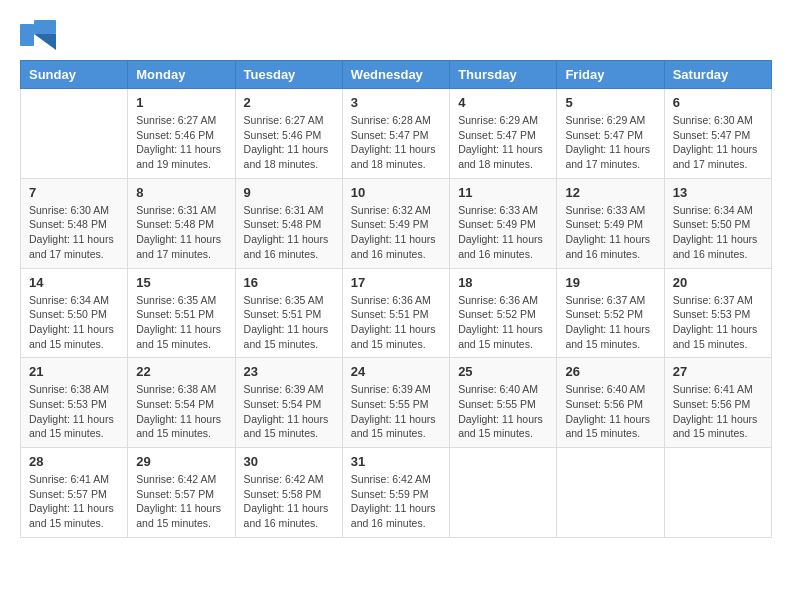  What do you see at coordinates (396, 35) in the screenshot?
I see `page-header` at bounding box center [396, 35].